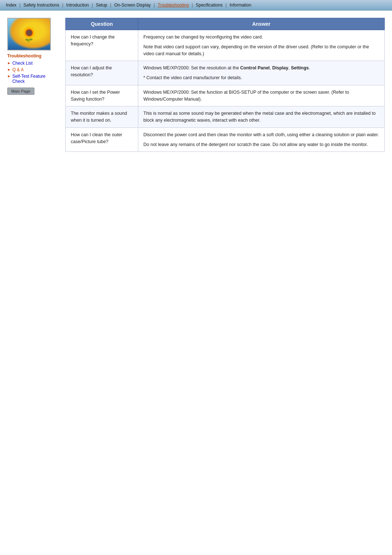 This screenshot has width=392, height=555. I want to click on answer-text-line: Windows ME/XP/2000: Set the resolution a…, so click(261, 68).